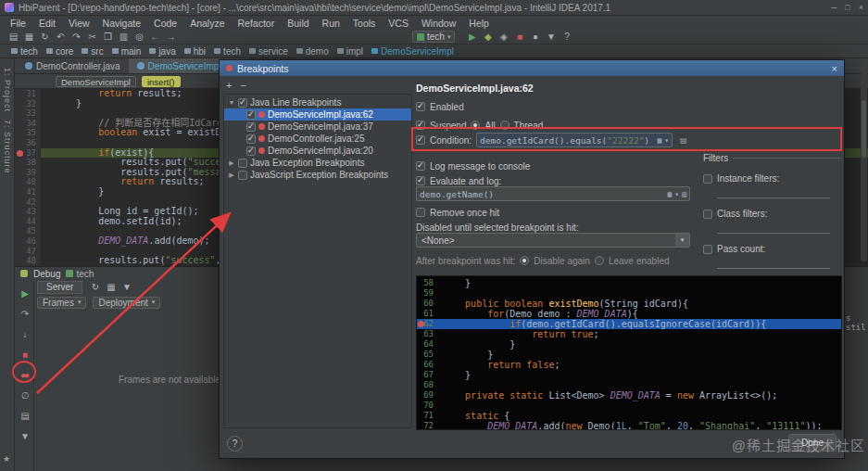  Describe the element at coordinates (708, 249) in the screenshot. I see `pass-count-checkbox` at that location.